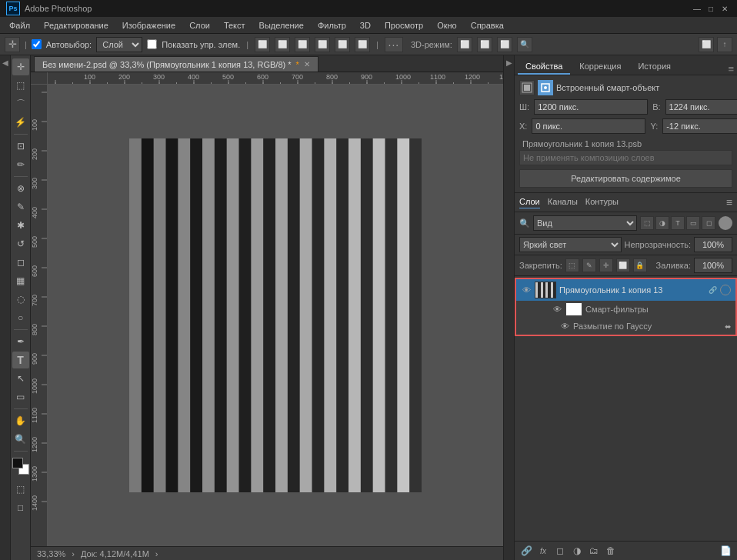  I want to click on doc-info-arrow: ›, so click(157, 554).